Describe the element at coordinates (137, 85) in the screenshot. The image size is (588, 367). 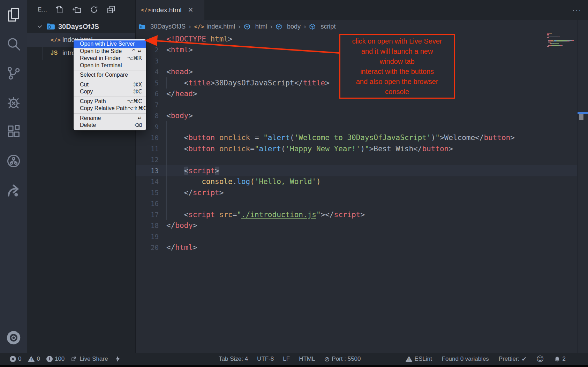
I see `menu-shortcut: ⌘X` at that location.